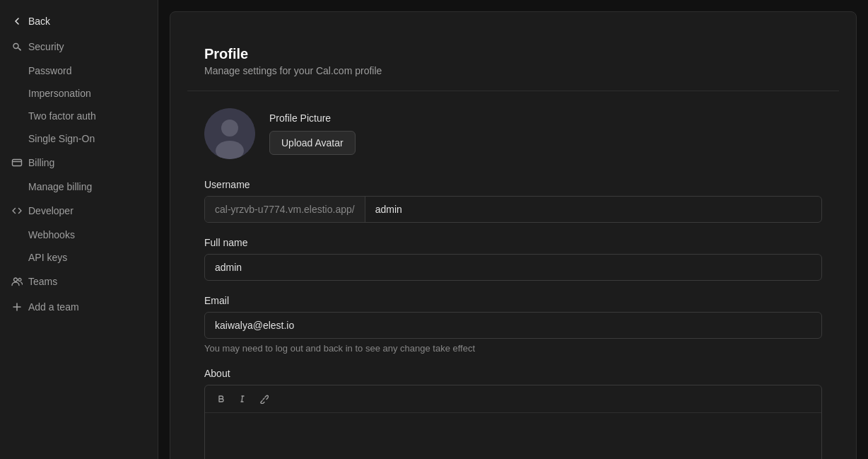 This screenshot has height=459, width=868. I want to click on back-label: Back, so click(40, 21).